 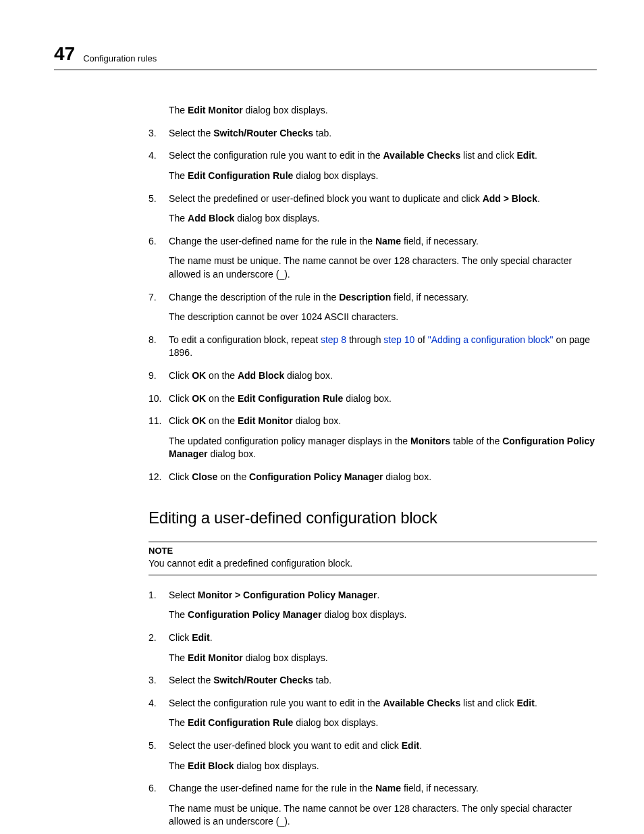 What do you see at coordinates (383, 615) in the screenshot?
I see `step-subtext: The Configuration Policy Manager dialog …` at bounding box center [383, 615].